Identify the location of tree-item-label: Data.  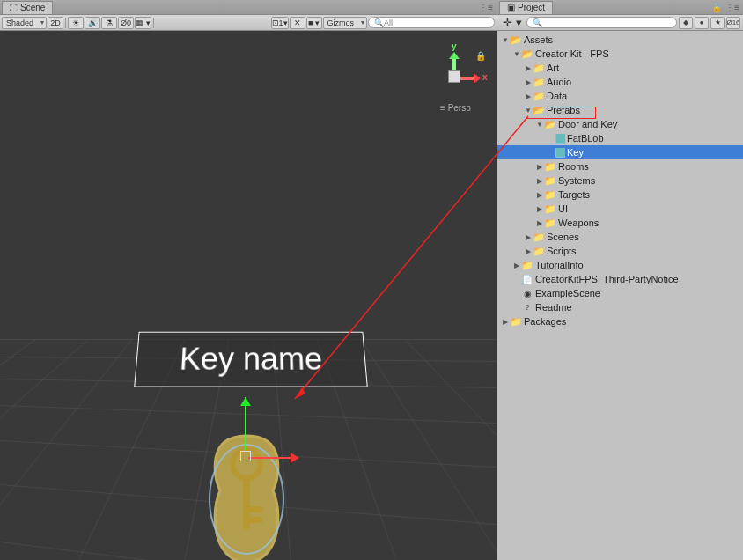
(556, 96).